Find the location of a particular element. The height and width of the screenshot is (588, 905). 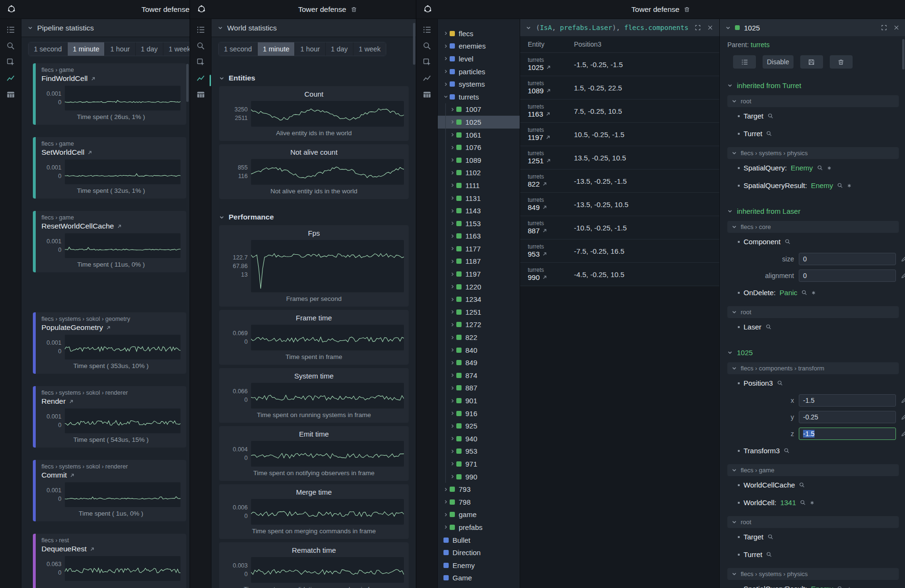

tree-item: 1187 is located at coordinates (479, 262).